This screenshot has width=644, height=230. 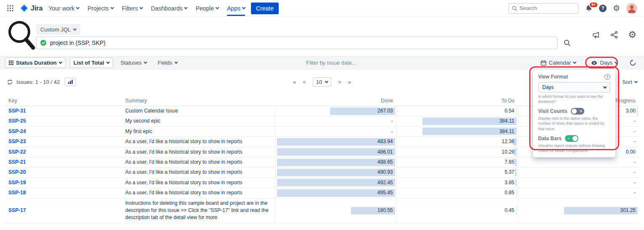 I want to click on nav-right-group: 9+ ? ⚙, so click(x=573, y=8).